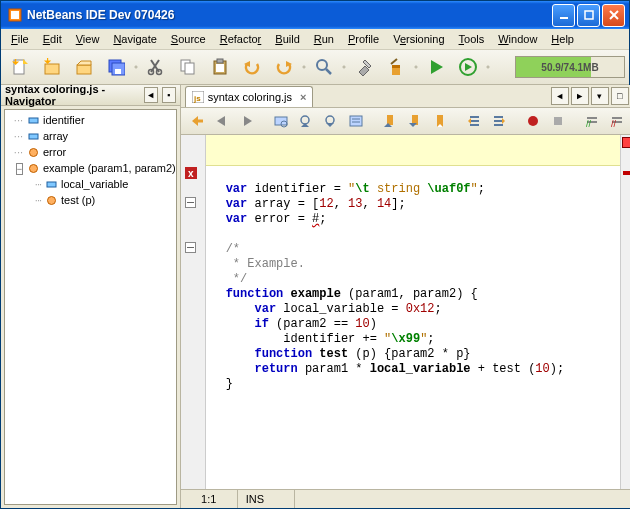 The image size is (630, 509). Describe the element at coordinates (626, 142) in the screenshot. I see `error-summary-icon` at that location.